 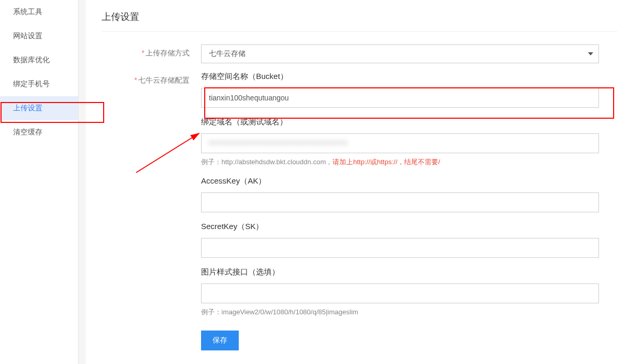 What do you see at coordinates (400, 227) in the screenshot?
I see `label-secretkey: SecretKey（SK）` at bounding box center [400, 227].